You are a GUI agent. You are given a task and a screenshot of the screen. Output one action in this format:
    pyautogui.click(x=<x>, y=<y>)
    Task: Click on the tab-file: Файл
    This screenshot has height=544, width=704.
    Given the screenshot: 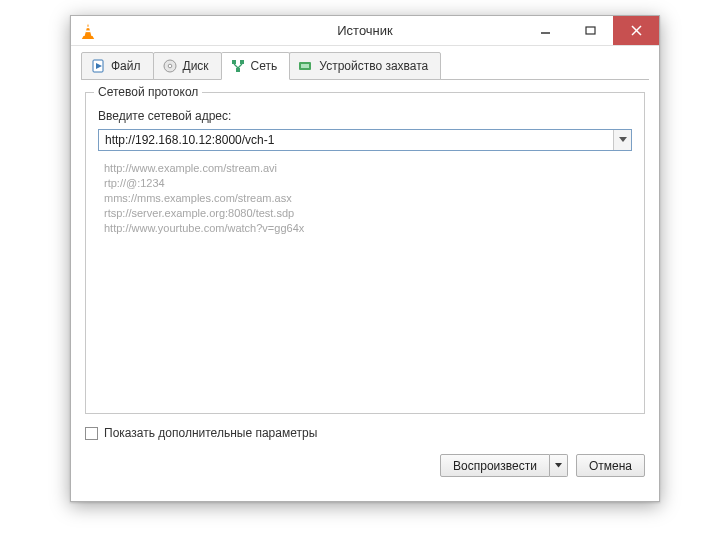 What is the action you would take?
    pyautogui.click(x=118, y=66)
    